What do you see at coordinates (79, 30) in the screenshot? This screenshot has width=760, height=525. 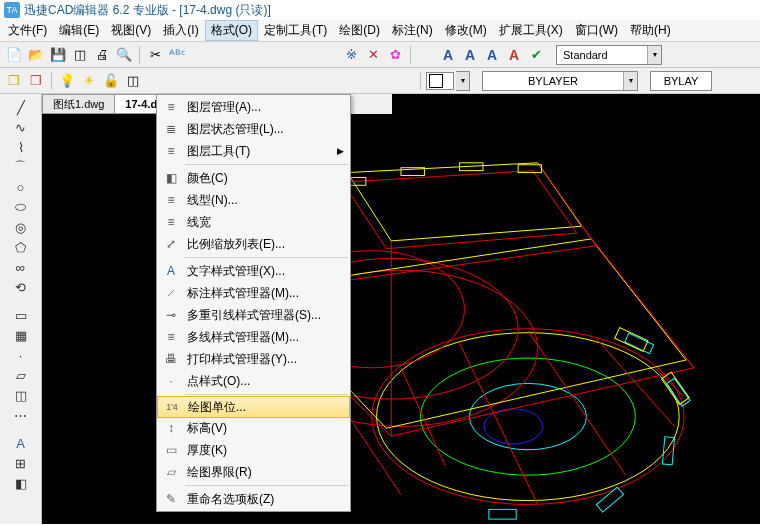 I see `menu-1: 编辑(E)` at bounding box center [79, 30].